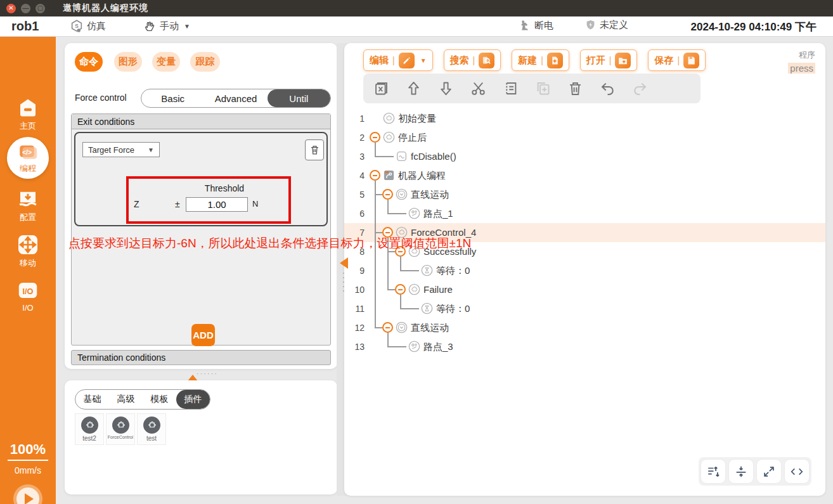 Image resolution: width=833 pixels, height=504 pixels. I want to click on tree-node-label: 等待：0, so click(453, 309).